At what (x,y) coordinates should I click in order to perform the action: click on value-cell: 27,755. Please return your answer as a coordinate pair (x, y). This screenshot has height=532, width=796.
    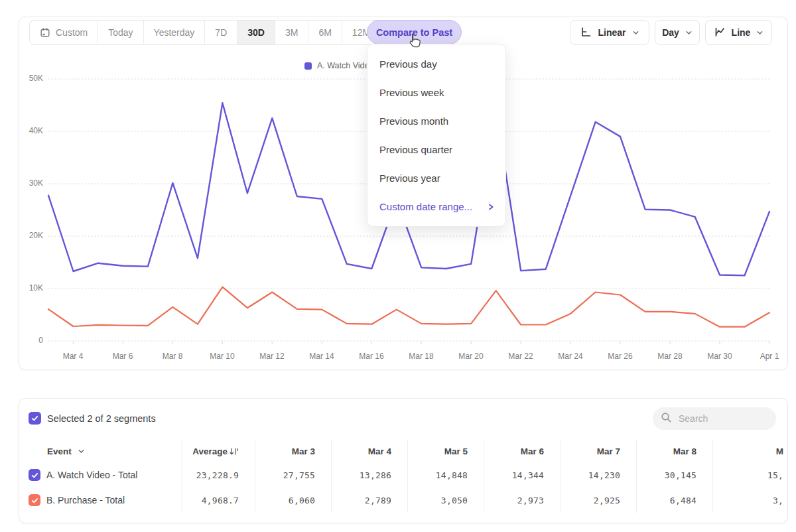
    Looking at the image, I should click on (293, 475).